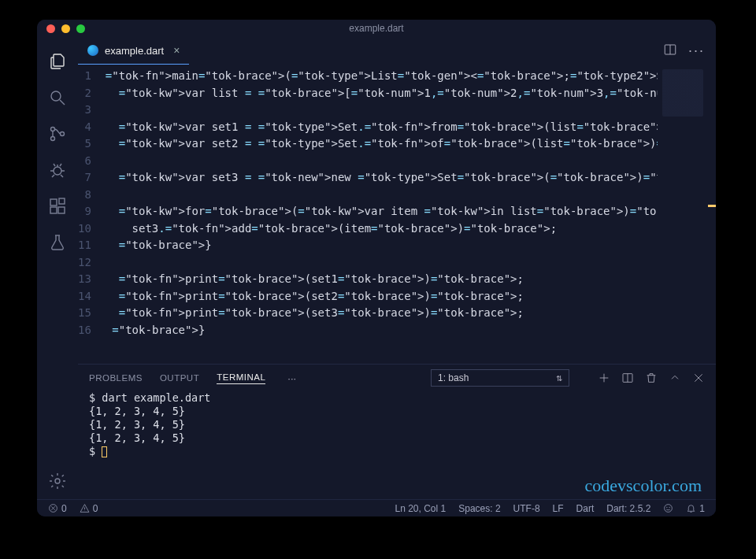 Image resolution: width=756 pixels, height=559 pixels. Describe the element at coordinates (683, 93) in the screenshot. I see `minimap-content` at that location.